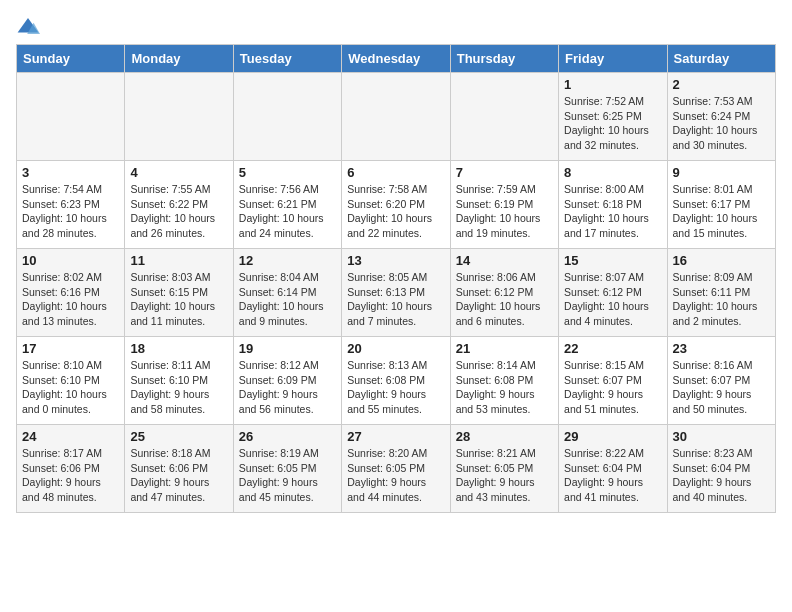 Image resolution: width=792 pixels, height=612 pixels. What do you see at coordinates (396, 205) in the screenshot?
I see `calendar-week-2: 3Sunrise: 7:54 AM Sunset: 6:23 PM Daylig…` at bounding box center [396, 205].